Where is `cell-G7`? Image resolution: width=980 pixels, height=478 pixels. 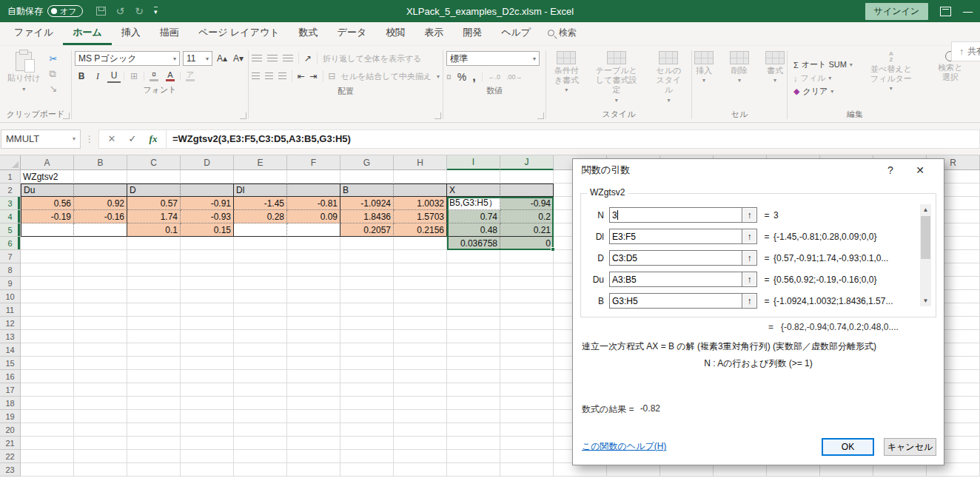 cell-G7 is located at coordinates (367, 257).